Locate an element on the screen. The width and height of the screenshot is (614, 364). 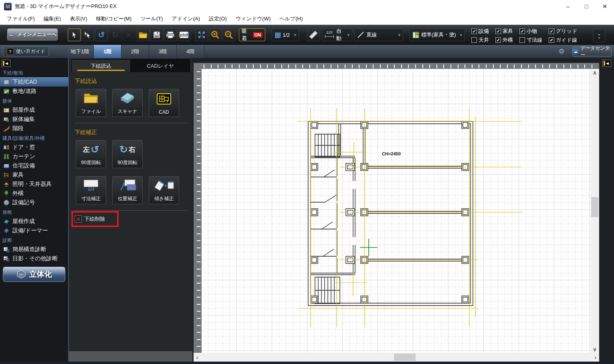
toggle-equipment: ✓設備 is located at coordinates (480, 31).